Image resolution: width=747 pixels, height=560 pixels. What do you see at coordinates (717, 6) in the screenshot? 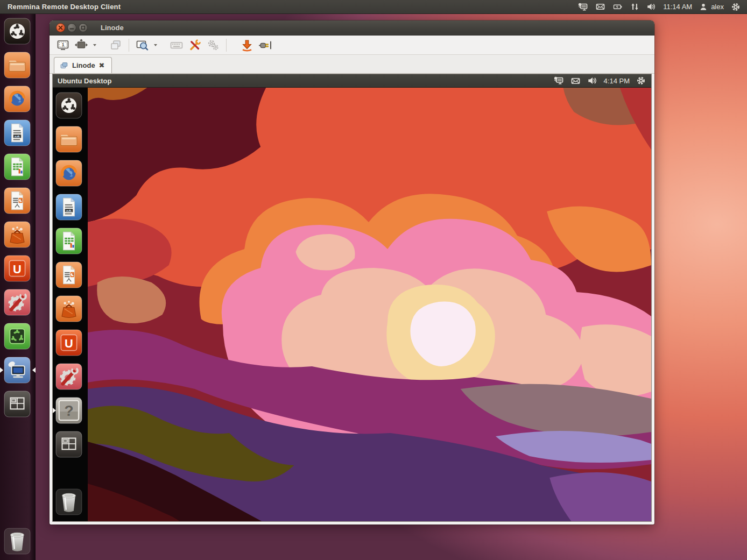
I see `host-user-name: alex` at bounding box center [717, 6].